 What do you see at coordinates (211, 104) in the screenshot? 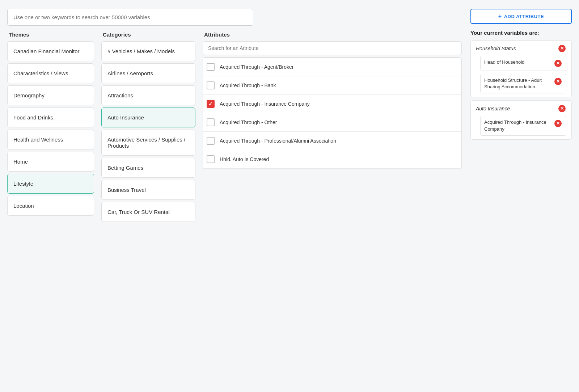
I see `checkbox-acquired-insurance-company: ✓` at bounding box center [211, 104].